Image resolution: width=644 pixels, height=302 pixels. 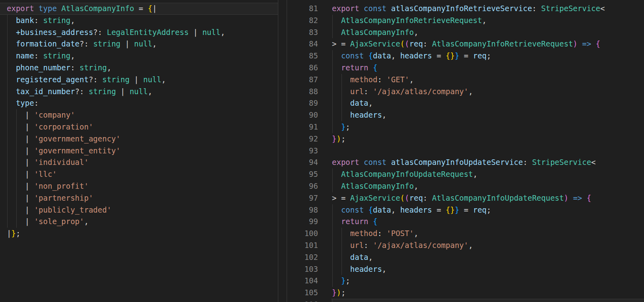 What do you see at coordinates (41, 56) in the screenshot?
I see `code-text: name: string,` at bounding box center [41, 56].